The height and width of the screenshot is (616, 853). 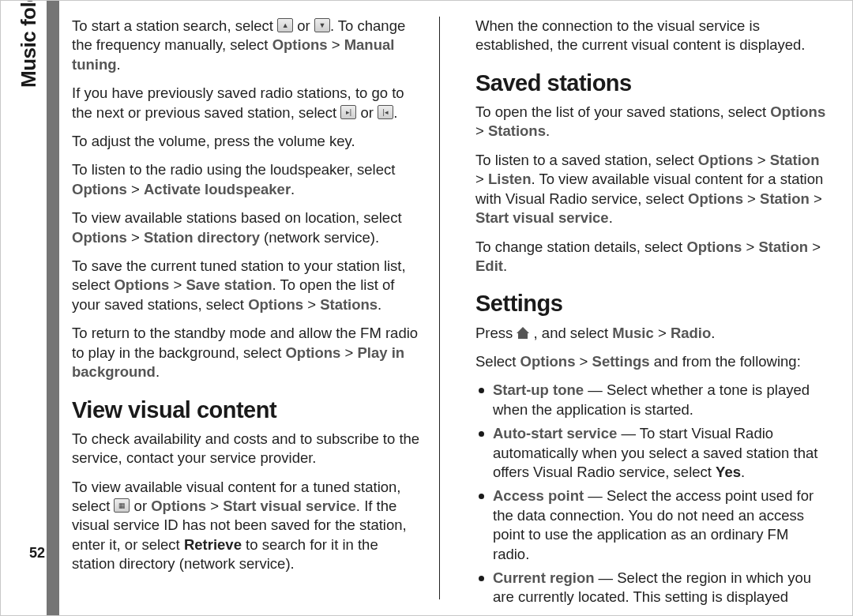 What do you see at coordinates (248, 141) in the screenshot?
I see `para: To adjust the volume, press the volume k…` at bounding box center [248, 141].